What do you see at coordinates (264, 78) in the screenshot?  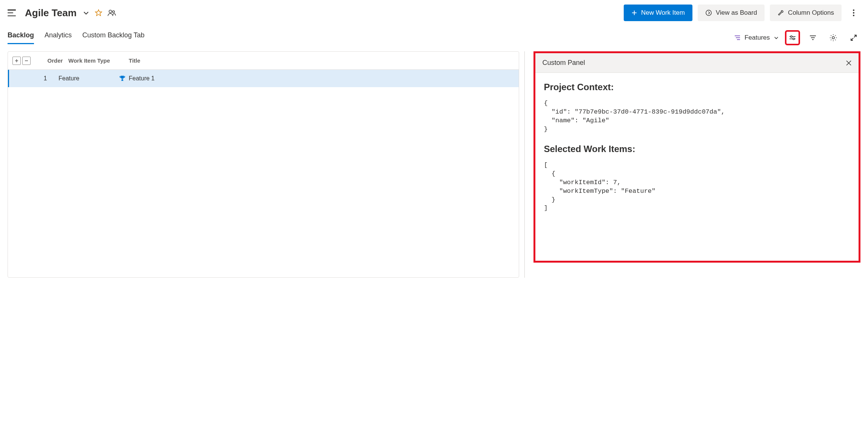 I see `table-row: 1 Feature Feature 1` at bounding box center [264, 78].